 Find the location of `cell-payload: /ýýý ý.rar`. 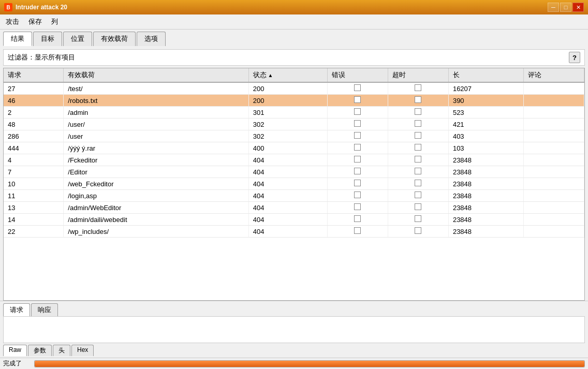

cell-payload: /ýýý ý.rar is located at coordinates (156, 148).